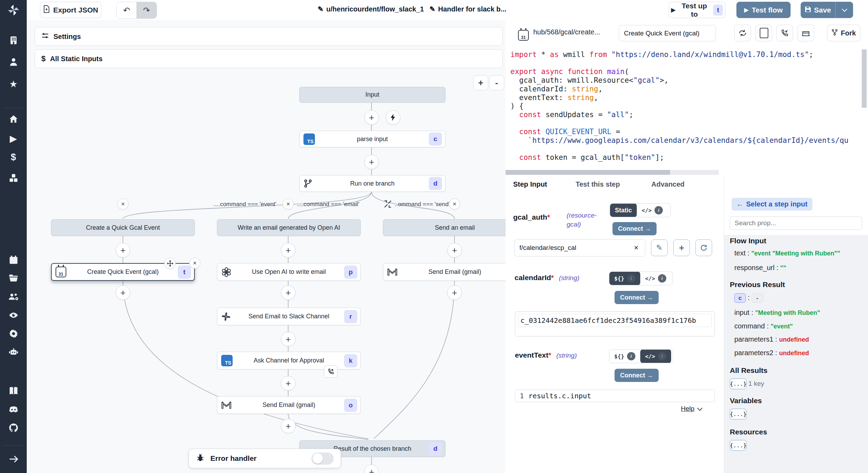 This screenshot has height=473, width=868. I want to click on prop-row-response-url: response_url : "", so click(760, 268).